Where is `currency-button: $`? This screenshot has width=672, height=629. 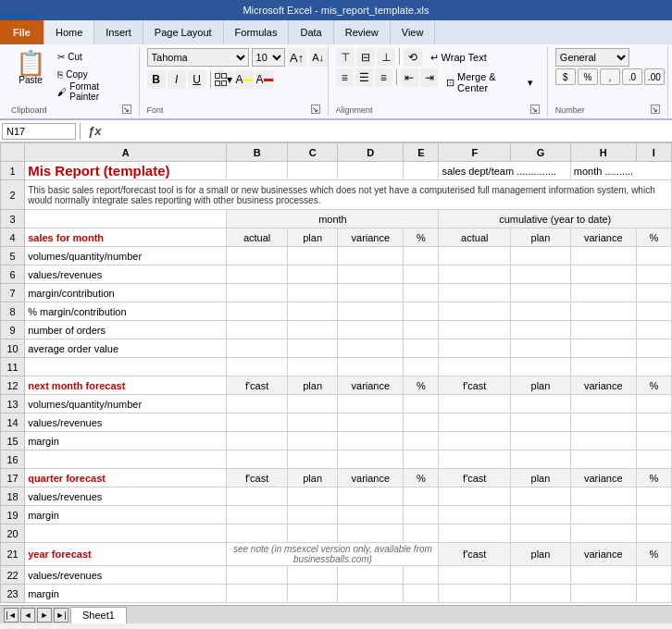 currency-button: $ is located at coordinates (566, 77).